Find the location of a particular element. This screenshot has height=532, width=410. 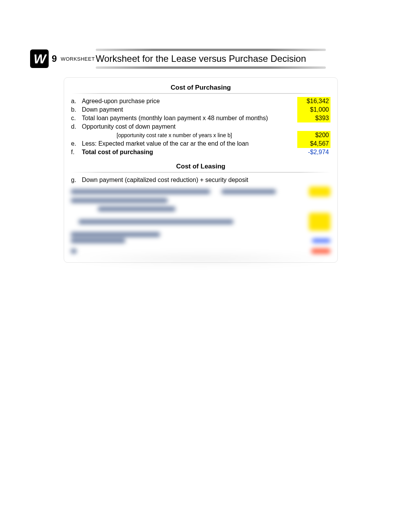

blurred-value-red is located at coordinates (321, 251).